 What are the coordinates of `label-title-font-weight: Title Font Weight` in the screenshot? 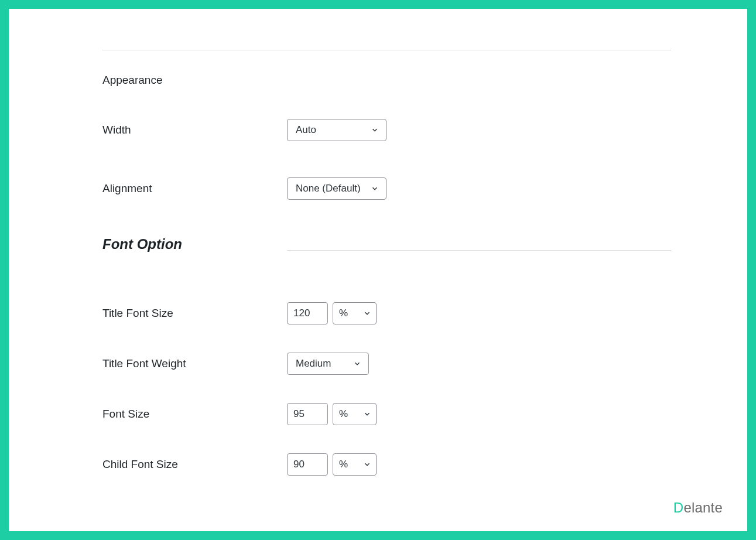 It's located at (194, 364).